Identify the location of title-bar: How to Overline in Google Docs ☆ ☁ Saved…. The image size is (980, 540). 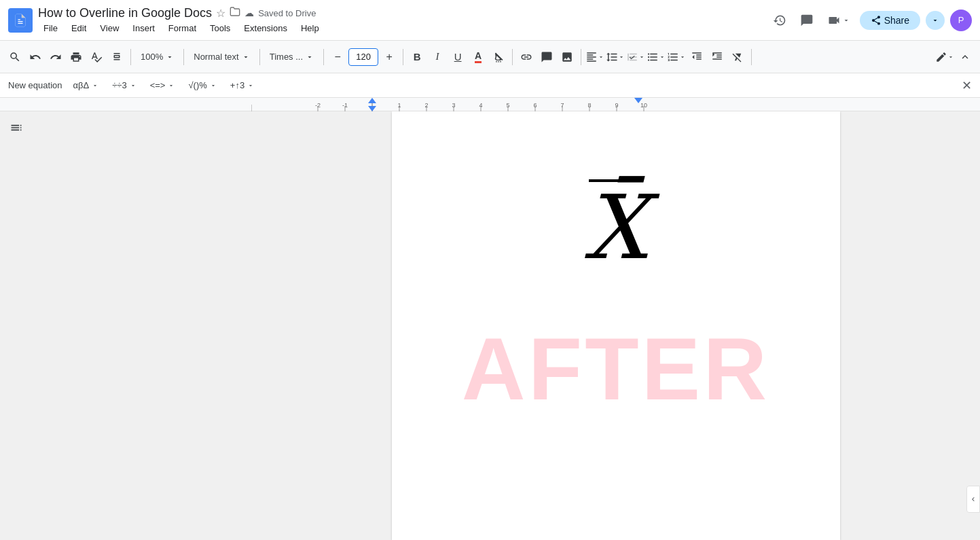
(490, 20).